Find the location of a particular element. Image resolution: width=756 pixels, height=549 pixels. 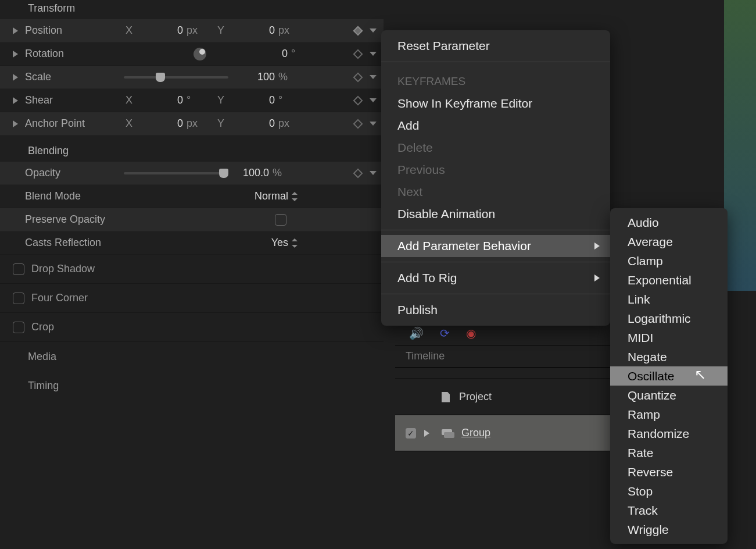

reset-parameter-item: Reset Parameter is located at coordinates (496, 46).